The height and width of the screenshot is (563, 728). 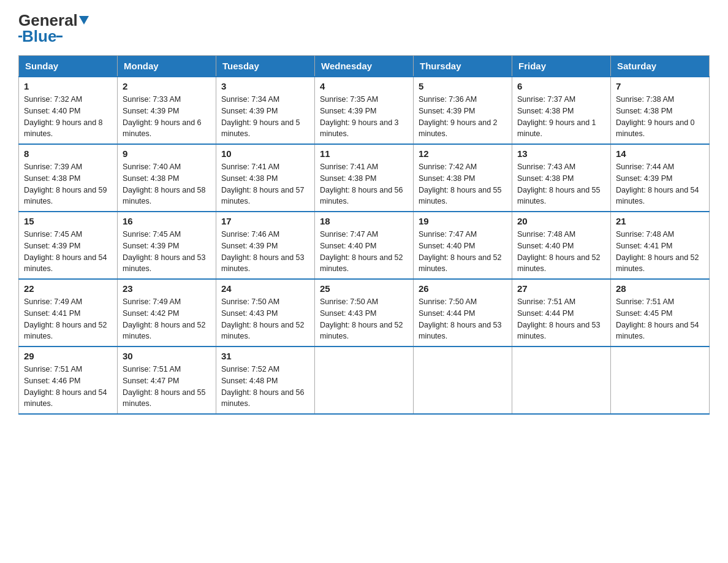 What do you see at coordinates (364, 153) in the screenshot?
I see `day-number: 11` at bounding box center [364, 153].